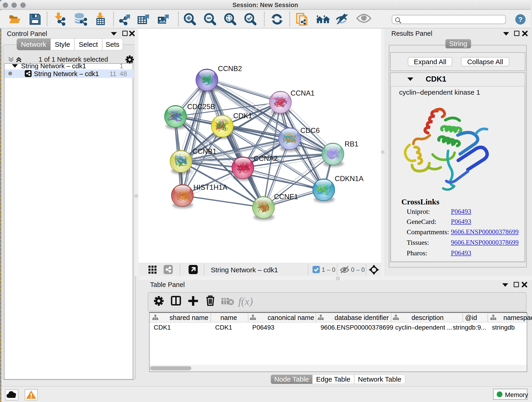 The image size is (532, 402). What do you see at coordinates (303, 93) in the screenshot?
I see `svg-text: CCNA1` at bounding box center [303, 93].